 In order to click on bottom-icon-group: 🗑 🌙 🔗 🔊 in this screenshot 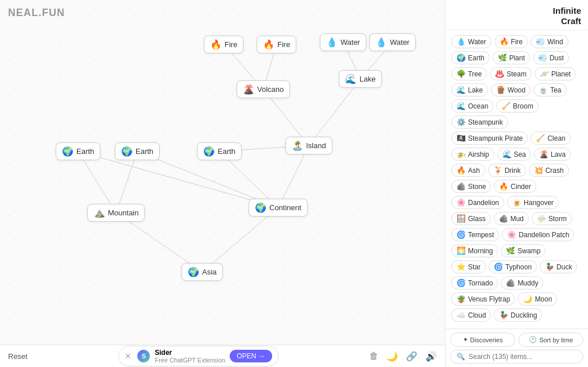, I will do `click(403, 356)`.